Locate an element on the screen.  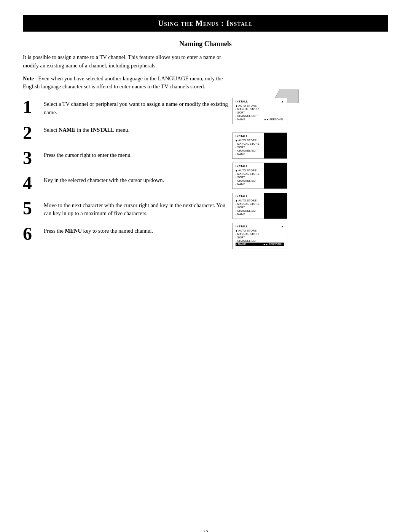
menu-item-auto-store-3: ◆ AUTO STORE is located at coordinates (260, 171).